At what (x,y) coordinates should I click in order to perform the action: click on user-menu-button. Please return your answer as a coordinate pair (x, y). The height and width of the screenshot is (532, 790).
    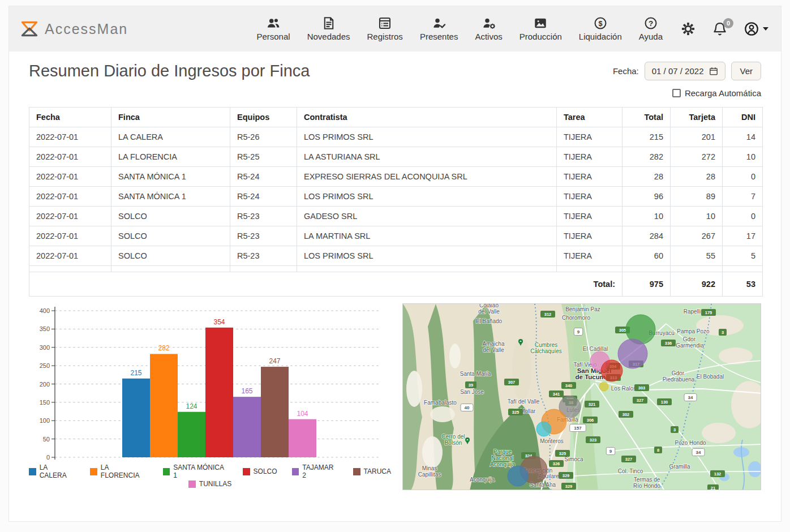
    Looking at the image, I should click on (756, 29).